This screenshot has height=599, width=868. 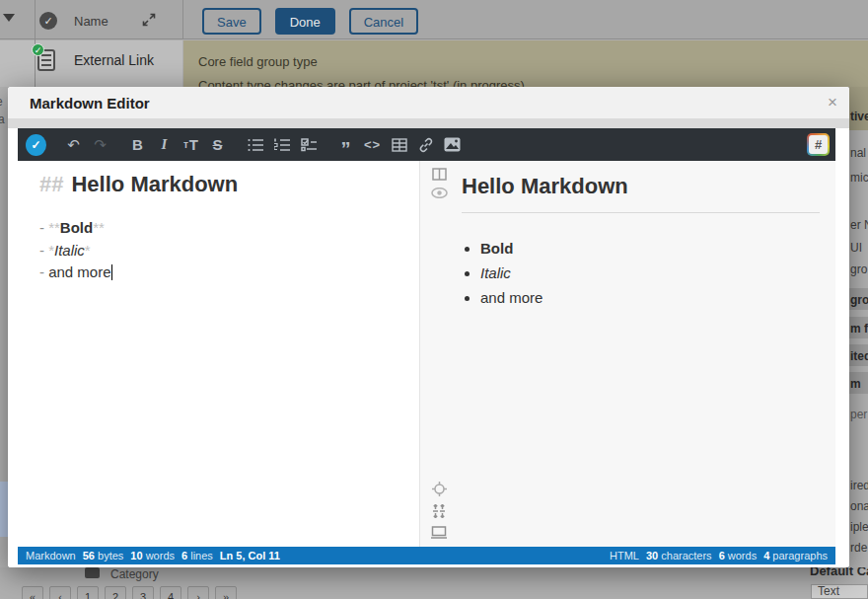 I want to click on html-stats: HTML 30 characters 6 words 4 paragraphs, so click(x=718, y=556).